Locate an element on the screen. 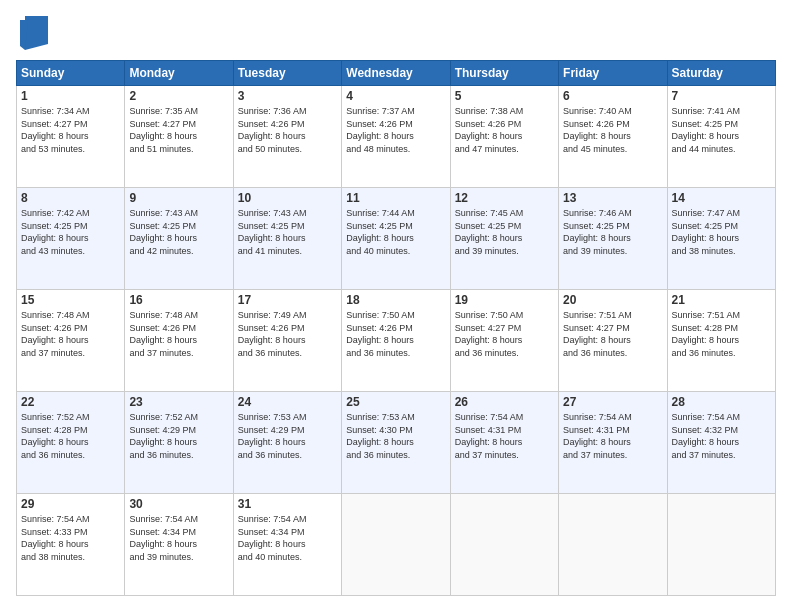  day-info: Sunrise: 7:40 AM Sunset: 4:26 PM Dayligh… is located at coordinates (612, 130).